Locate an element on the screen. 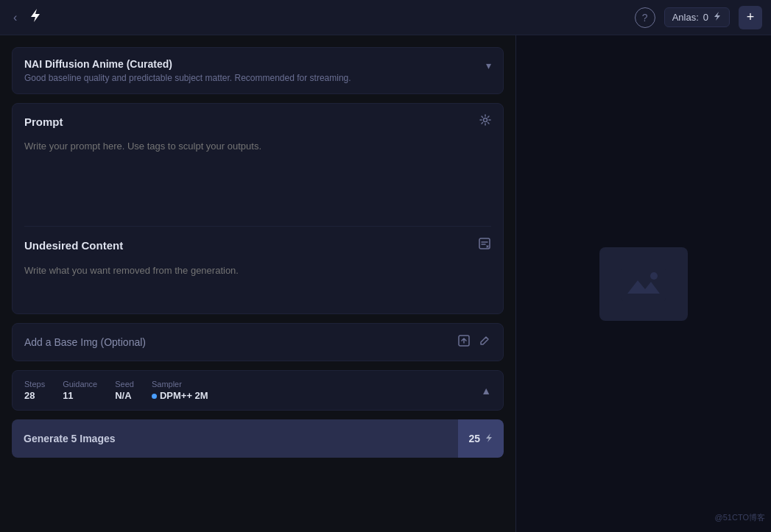 The width and height of the screenshot is (771, 532). undesired-input is located at coordinates (258, 285).